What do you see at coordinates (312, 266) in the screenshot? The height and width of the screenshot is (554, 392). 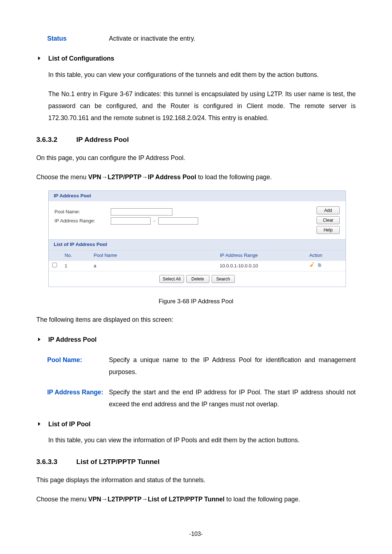 I see `edit-icon` at bounding box center [312, 266].